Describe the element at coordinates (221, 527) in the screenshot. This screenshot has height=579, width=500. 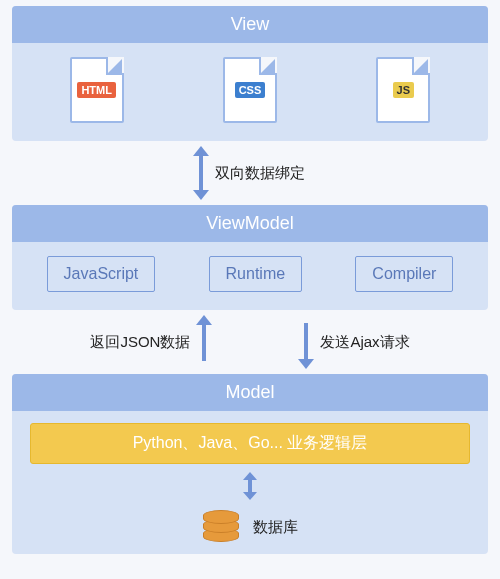
I see `database-icon` at that location.